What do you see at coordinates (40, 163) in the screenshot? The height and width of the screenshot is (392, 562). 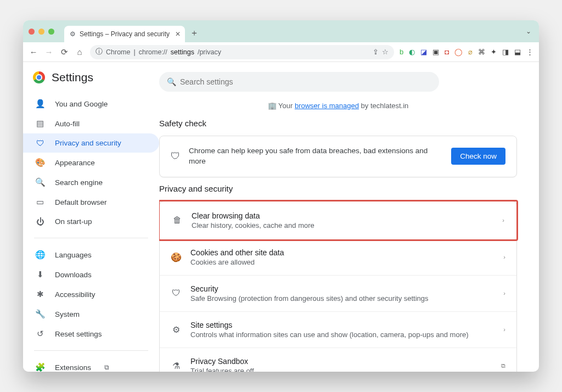 I see `palette-icon: 🎨` at bounding box center [40, 163].